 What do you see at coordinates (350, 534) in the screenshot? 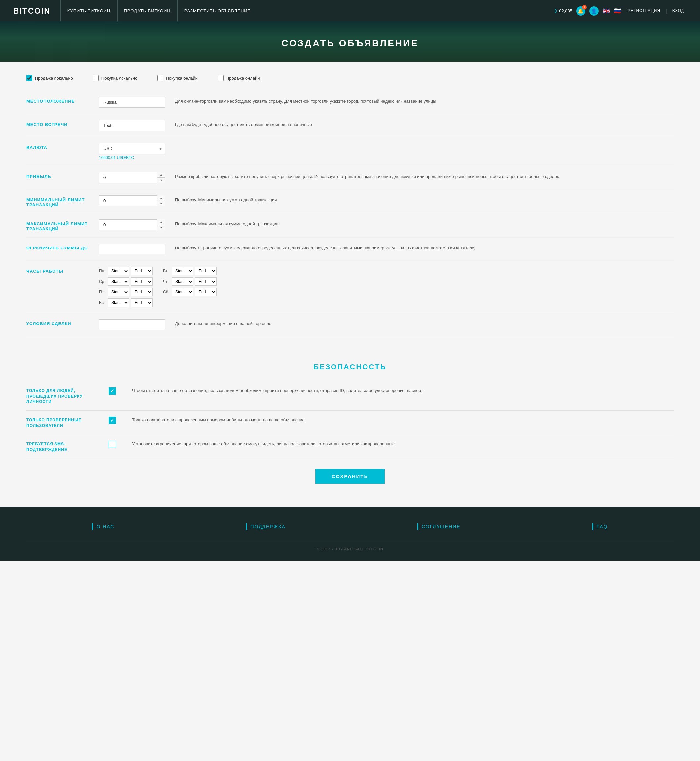
I see `footer: О НАС ПОДДЕРЖКА СОГЛАШЕНИЕ FAQ © 2017 - …` at bounding box center [350, 534].